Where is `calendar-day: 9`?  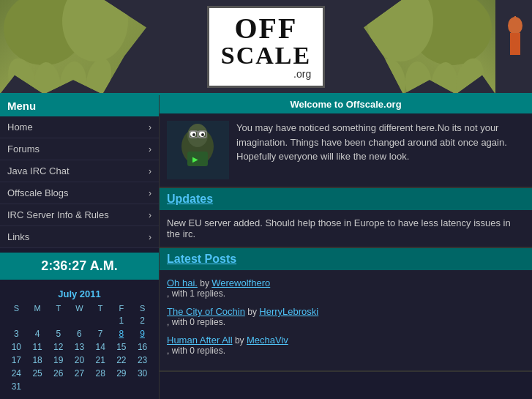 calendar-day: 9 is located at coordinates (142, 334).